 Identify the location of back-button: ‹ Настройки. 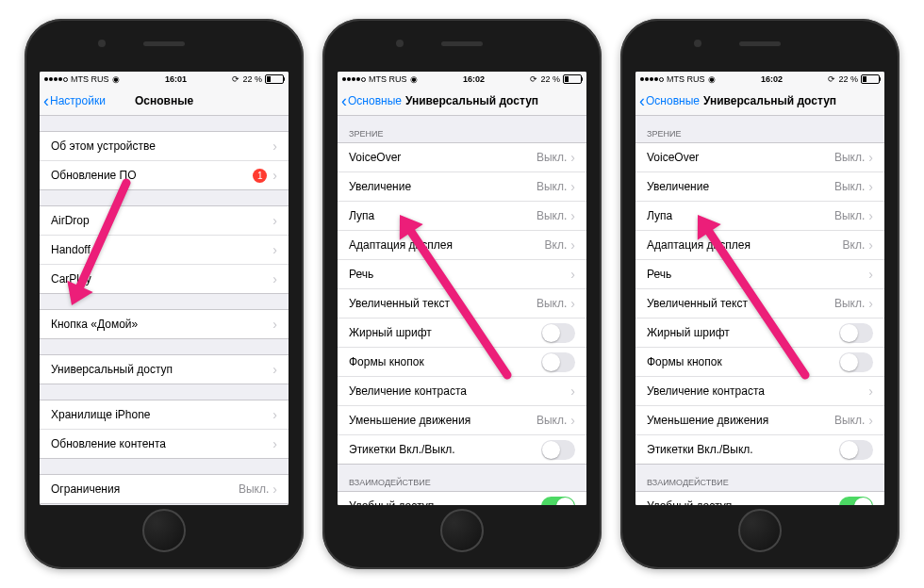
(74, 101).